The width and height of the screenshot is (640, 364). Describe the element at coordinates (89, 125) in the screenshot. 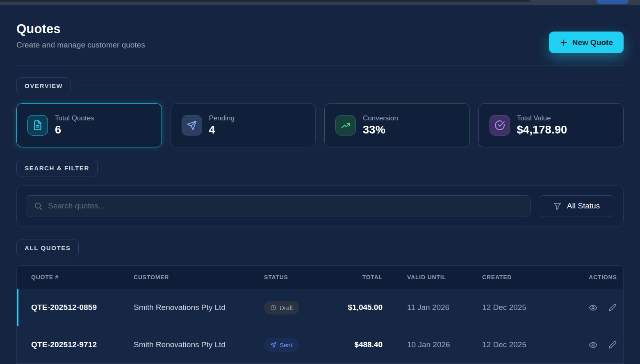

I see `stat-card-total-quotes: Total Quotes 6` at that location.